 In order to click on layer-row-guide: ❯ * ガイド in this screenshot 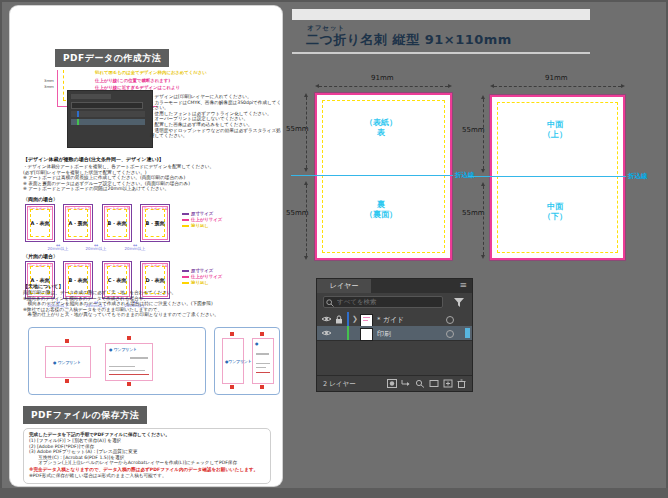, I will do `click(394, 320)`.